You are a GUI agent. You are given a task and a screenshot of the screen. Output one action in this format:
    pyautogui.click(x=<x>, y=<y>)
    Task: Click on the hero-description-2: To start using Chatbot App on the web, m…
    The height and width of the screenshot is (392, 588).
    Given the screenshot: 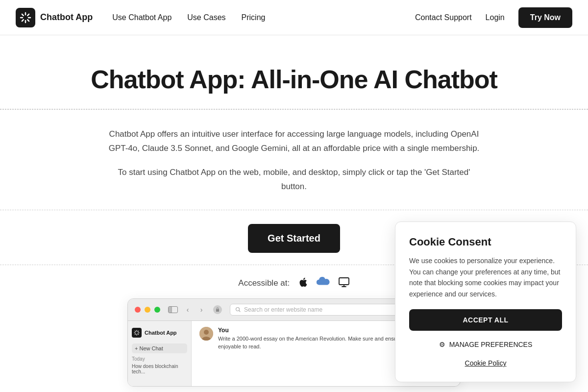 What is the action you would take?
    pyautogui.click(x=294, y=180)
    